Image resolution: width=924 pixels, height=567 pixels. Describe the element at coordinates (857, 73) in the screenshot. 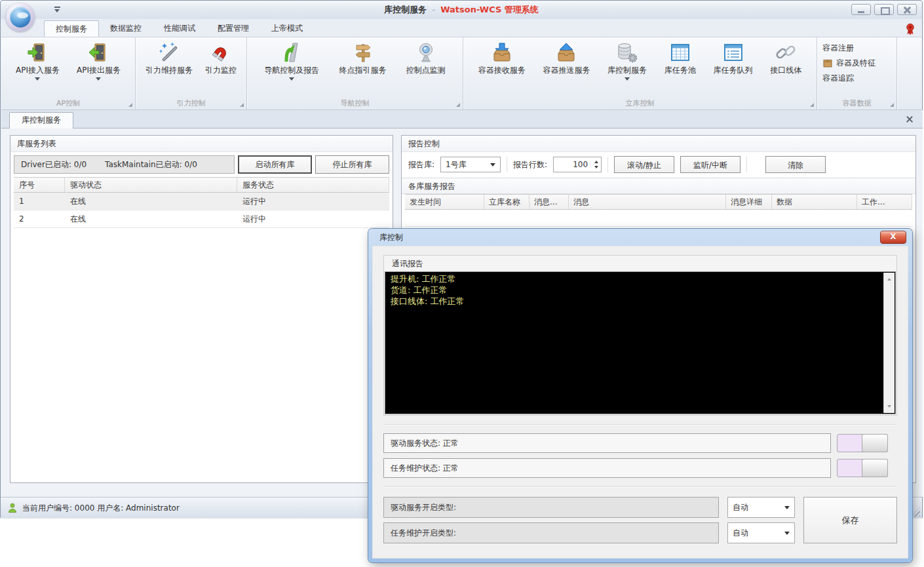

I see `ribbon-group-container-data: 容器注册 容器及特征 容器追踪 容器数据` at that location.